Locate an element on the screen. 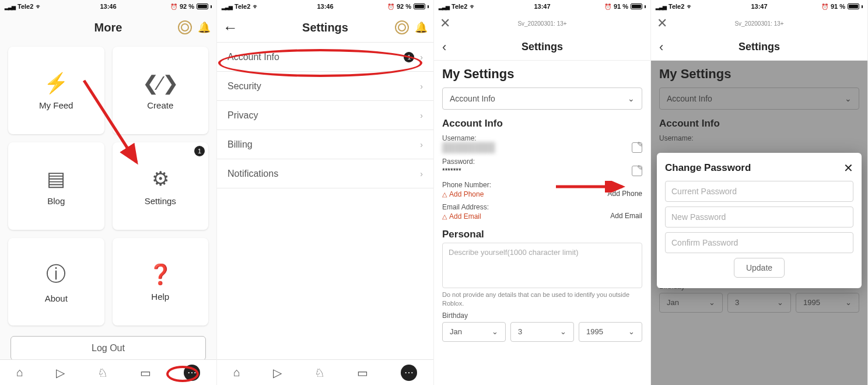 Image resolution: width=868 pixels, height=385 pixels. section-dropdown: Account Info⌄ is located at coordinates (542, 99).